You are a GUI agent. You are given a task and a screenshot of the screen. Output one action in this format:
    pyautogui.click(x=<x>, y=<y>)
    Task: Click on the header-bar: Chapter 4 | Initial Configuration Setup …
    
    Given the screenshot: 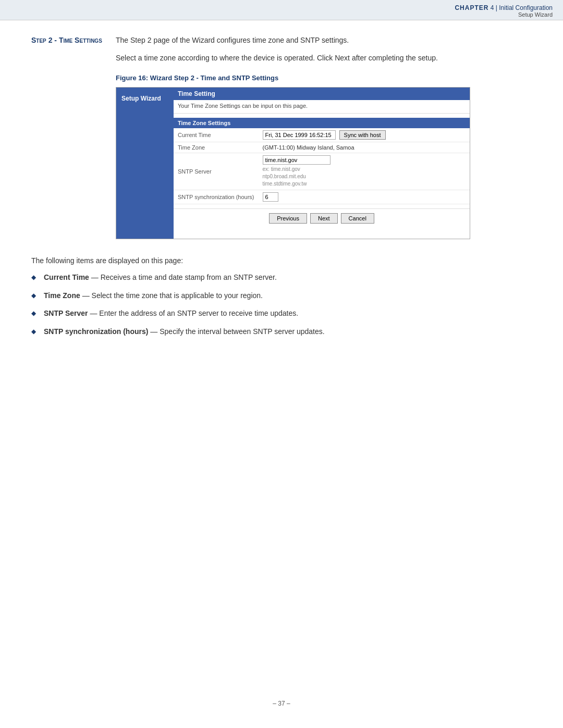 What is the action you would take?
    pyautogui.click(x=282, y=10)
    